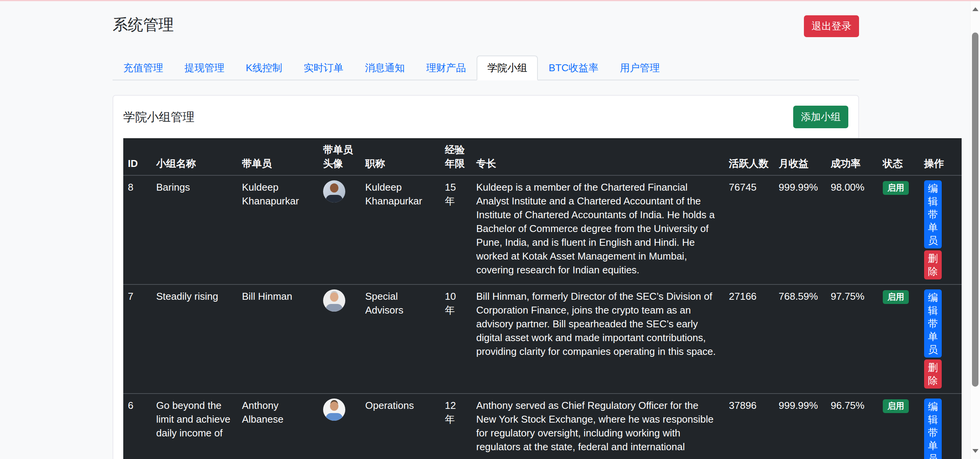  Describe the element at coordinates (400, 339) in the screenshot. I see `cell-job-title: Special Advisors` at that location.